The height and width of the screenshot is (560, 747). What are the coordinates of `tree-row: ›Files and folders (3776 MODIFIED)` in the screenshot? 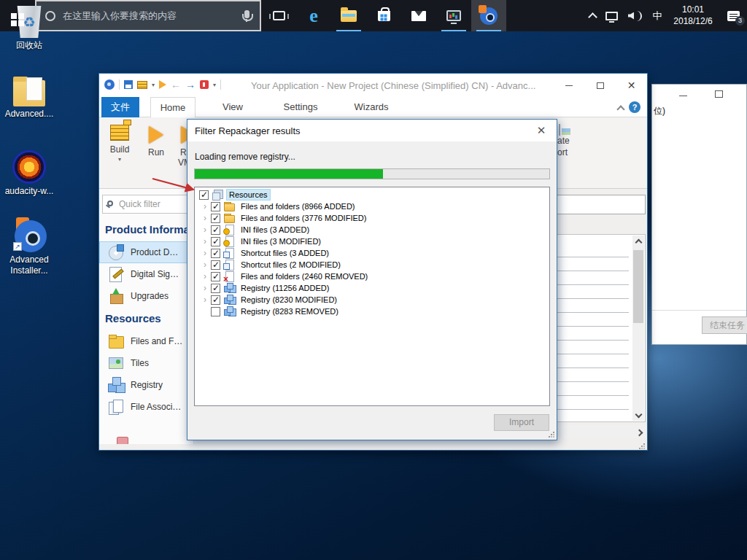 It's located at (372, 218).